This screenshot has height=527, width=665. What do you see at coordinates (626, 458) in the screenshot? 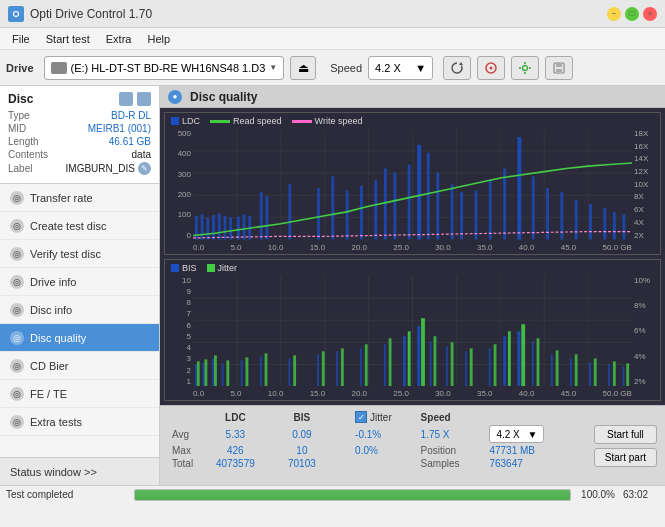
I see `start-part-button: Start part` at bounding box center [626, 458].